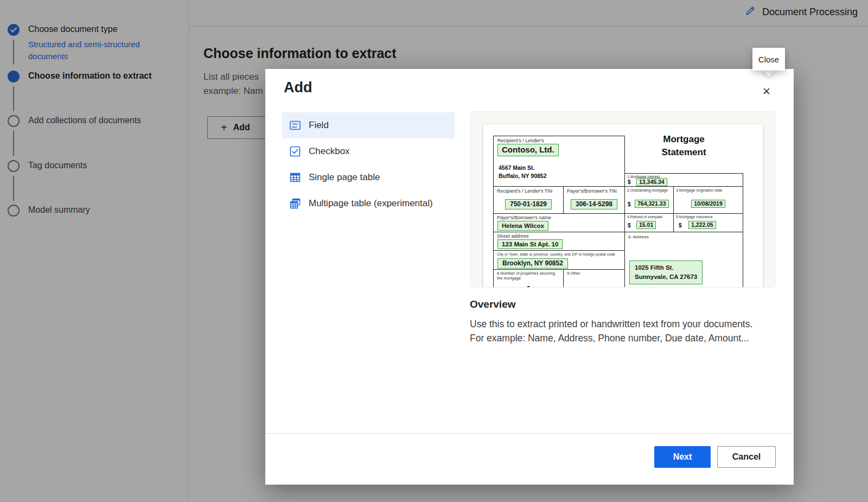 The height and width of the screenshot is (502, 868). Describe the element at coordinates (767, 91) in the screenshot. I see `close-icon: ✕` at that location.